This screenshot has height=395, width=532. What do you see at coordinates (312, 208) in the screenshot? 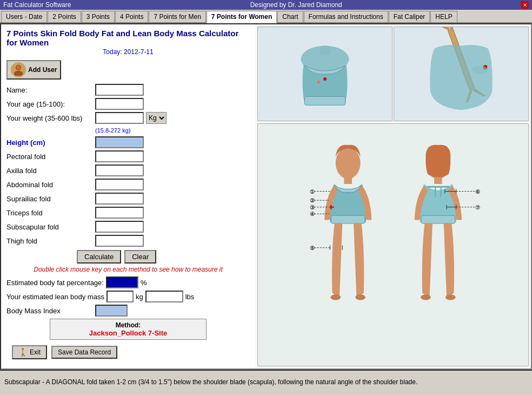
I see `svg-text: ③` at bounding box center [312, 208].